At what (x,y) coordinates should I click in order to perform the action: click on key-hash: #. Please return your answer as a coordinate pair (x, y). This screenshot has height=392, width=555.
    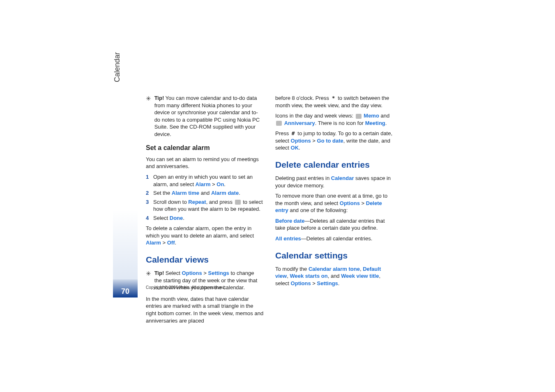
    Looking at the image, I should click on (293, 134).